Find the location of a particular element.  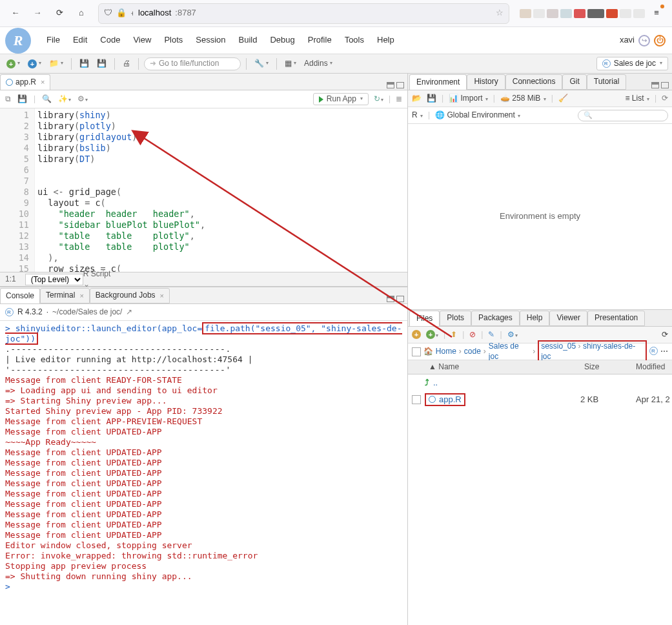

gear-icon: ⚙▾ is located at coordinates (83, 99).